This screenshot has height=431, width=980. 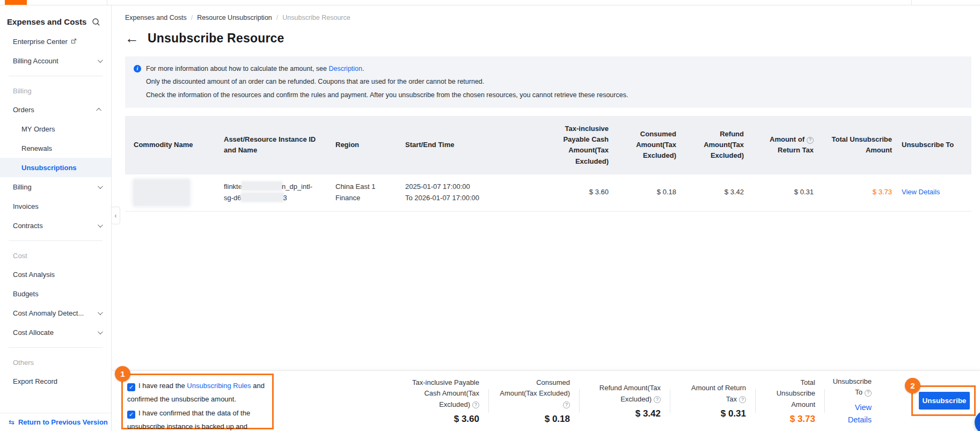 I want to click on cell-return-tax: $ 0.31, so click(x=784, y=192).